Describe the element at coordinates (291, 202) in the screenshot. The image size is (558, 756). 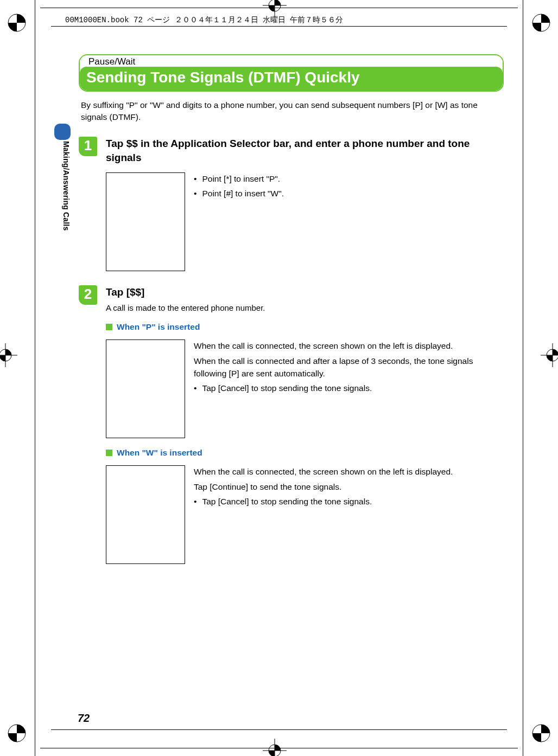
I see `step-1: 1 Tap $$ in the Application Selector bar…` at that location.